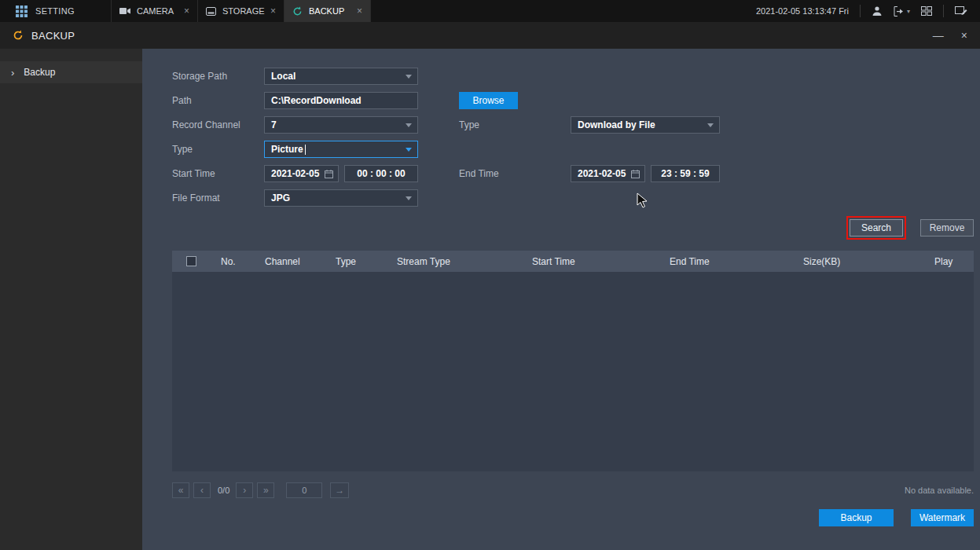  I want to click on start-time-value: 00 : 00 : 00, so click(380, 174).